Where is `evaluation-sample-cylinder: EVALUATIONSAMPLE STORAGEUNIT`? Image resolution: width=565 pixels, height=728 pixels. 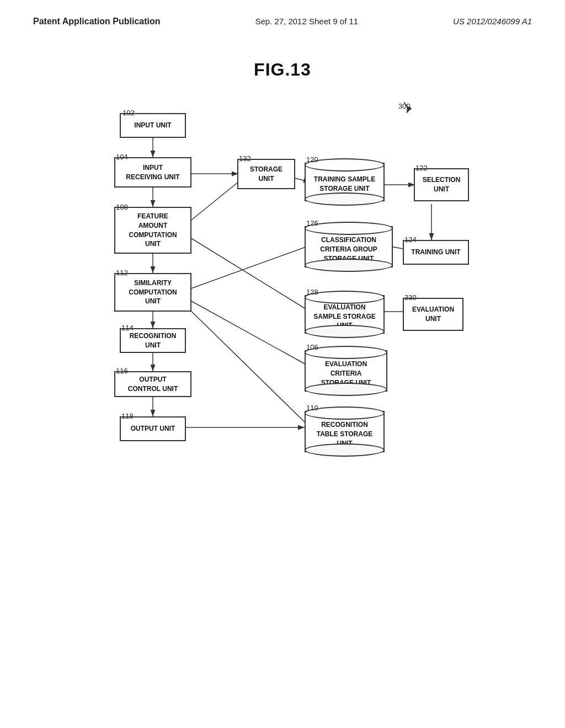
evaluation-sample-cylinder: EVALUATIONSAMPLE STORAGEUNIT is located at coordinates (344, 314).